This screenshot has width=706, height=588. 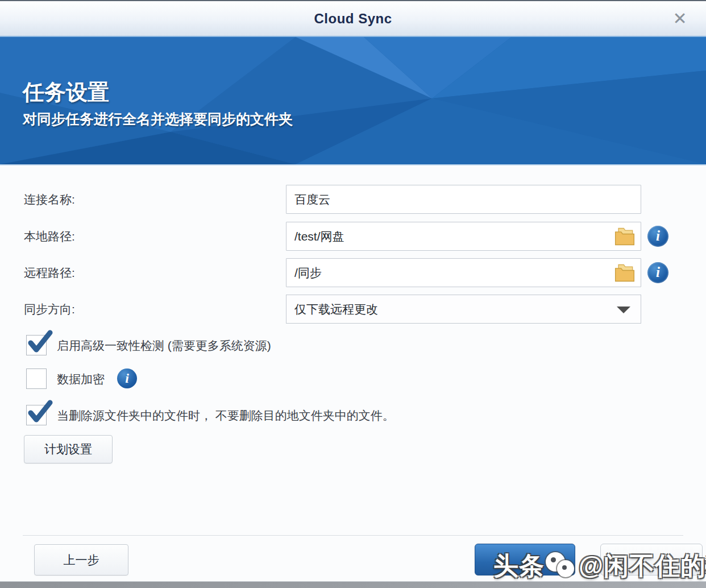 I want to click on page-subtitle: 对同步任务进行全名并选择要同步的文件夹, so click(x=158, y=119).